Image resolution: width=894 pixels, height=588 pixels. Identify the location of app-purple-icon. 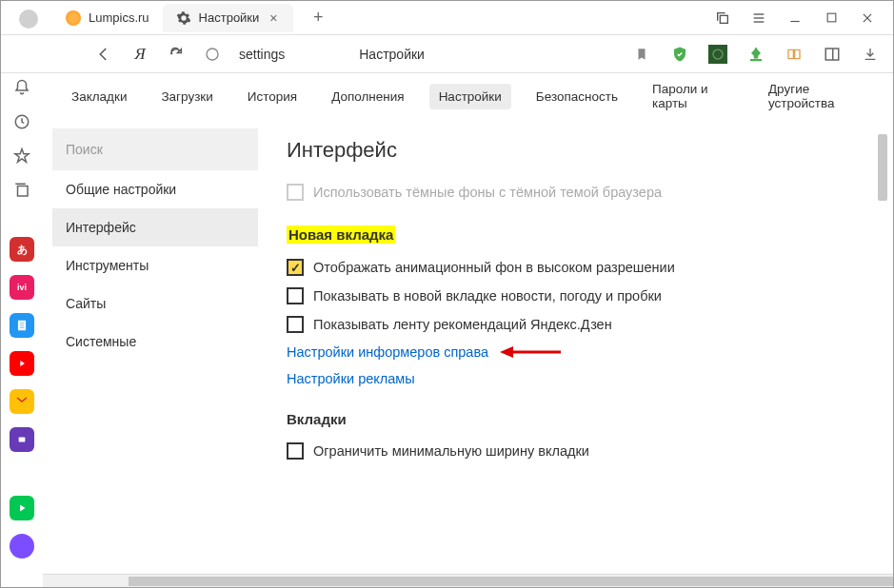
(22, 440).